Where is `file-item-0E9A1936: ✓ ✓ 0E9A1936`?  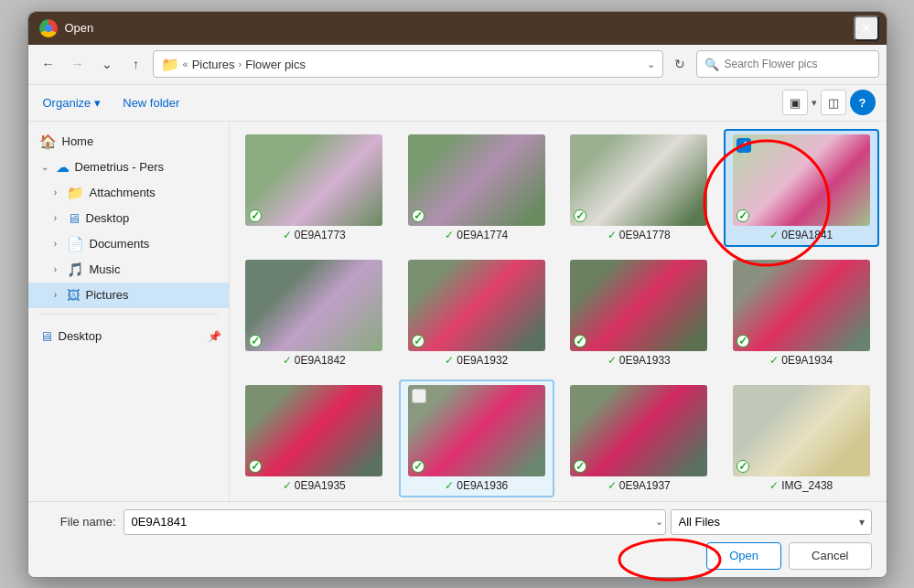
file-item-0E9A1936: ✓ ✓ 0E9A1936 is located at coordinates (477, 439).